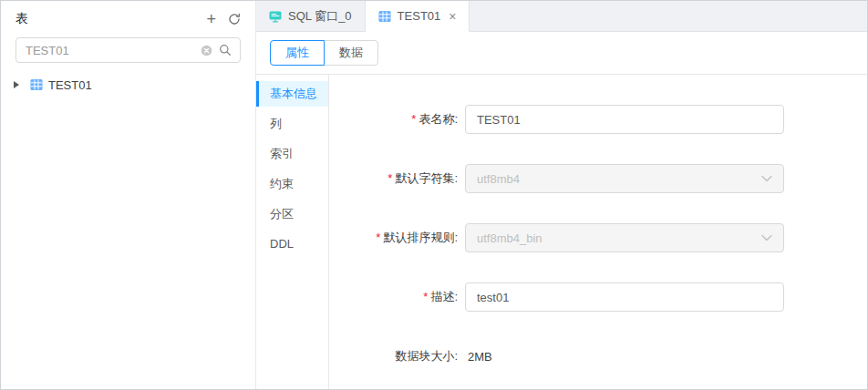  Describe the element at coordinates (562, 53) in the screenshot. I see `view-switch-toolbar: 属性 数据` at that location.